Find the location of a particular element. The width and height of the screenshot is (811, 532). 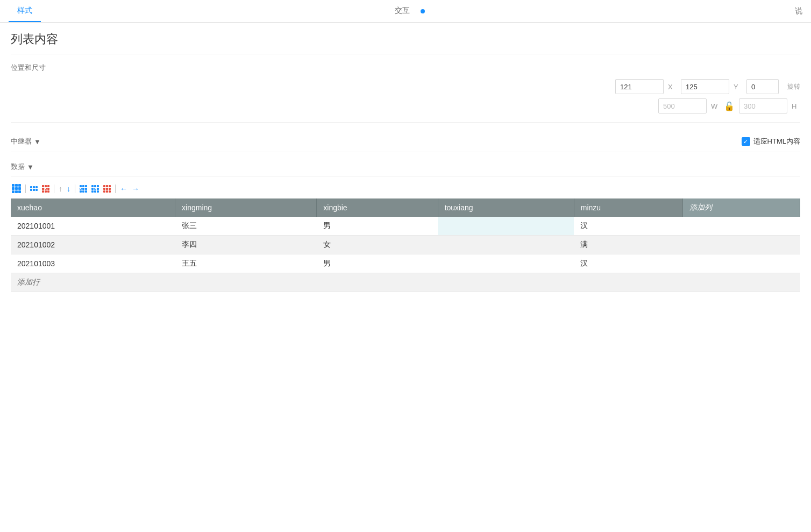

h-input is located at coordinates (763, 106).